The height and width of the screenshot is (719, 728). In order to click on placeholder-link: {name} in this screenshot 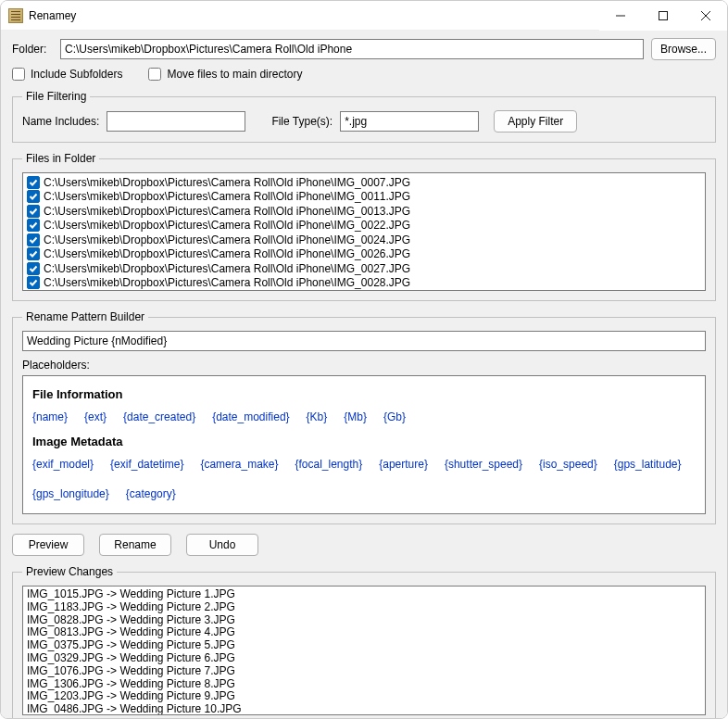, I will do `click(50, 417)`.